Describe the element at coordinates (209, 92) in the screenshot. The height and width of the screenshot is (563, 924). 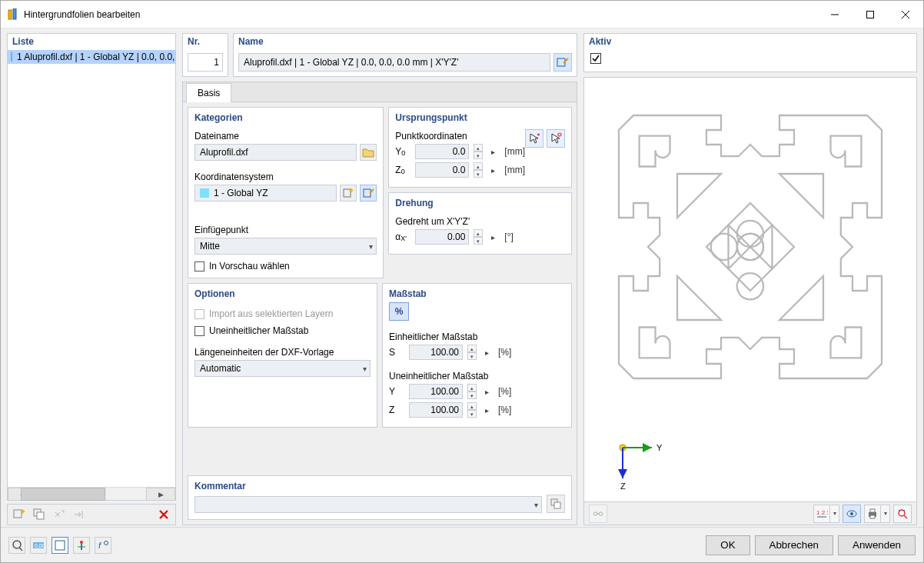
I see `tab-basis: Basis` at that location.